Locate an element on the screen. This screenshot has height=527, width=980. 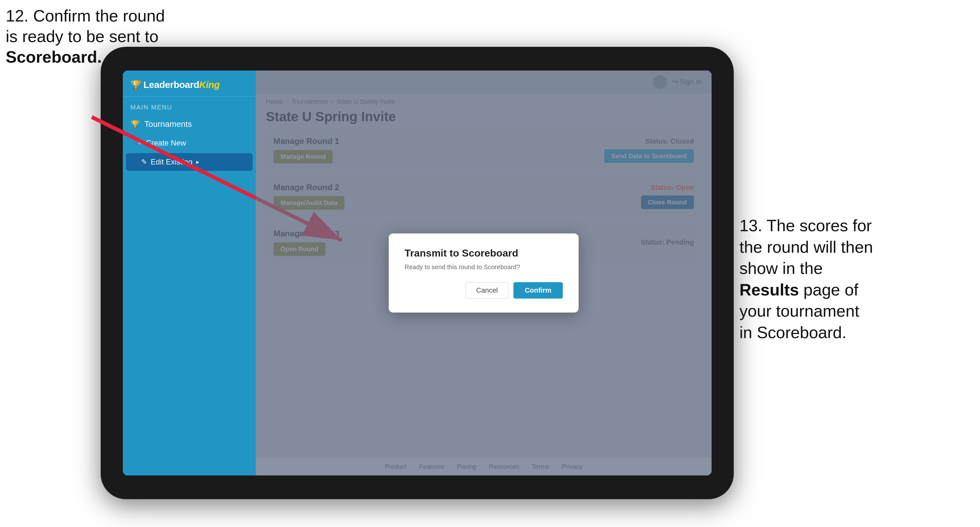
edit-icon: ✎ is located at coordinates (144, 162).